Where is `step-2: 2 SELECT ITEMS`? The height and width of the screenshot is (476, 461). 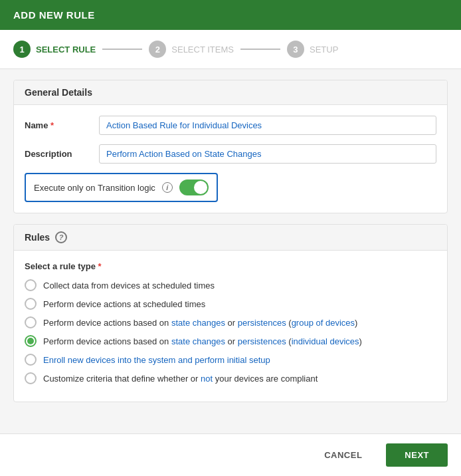 step-2: 2 SELECT ITEMS is located at coordinates (191, 49).